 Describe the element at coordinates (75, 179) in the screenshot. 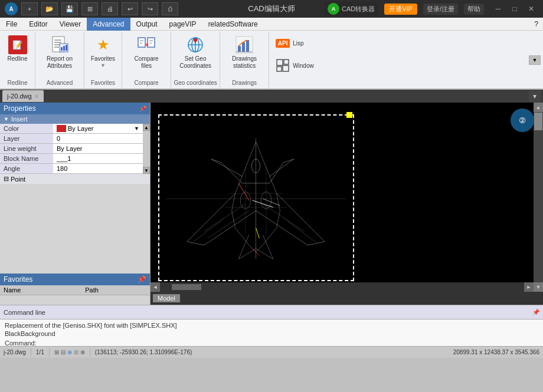

I see `point-subsection: ⊟ Point` at that location.